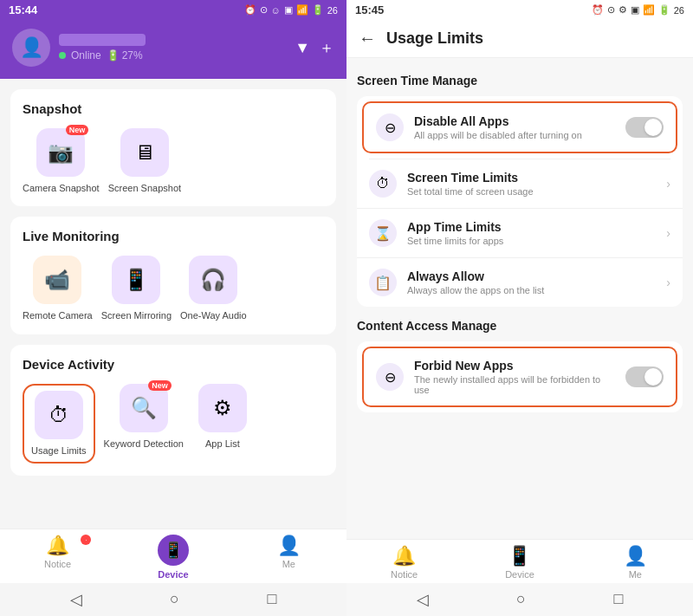 The image size is (693, 616). Describe the element at coordinates (175, 600) in the screenshot. I see `home-button: ○` at that location.